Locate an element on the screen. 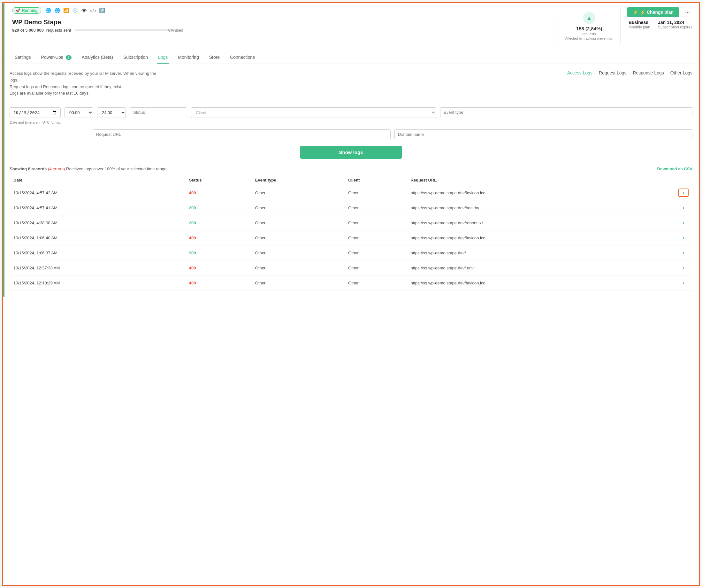 The image size is (702, 588). site-title: WP Demo Stape is located at coordinates (281, 22).